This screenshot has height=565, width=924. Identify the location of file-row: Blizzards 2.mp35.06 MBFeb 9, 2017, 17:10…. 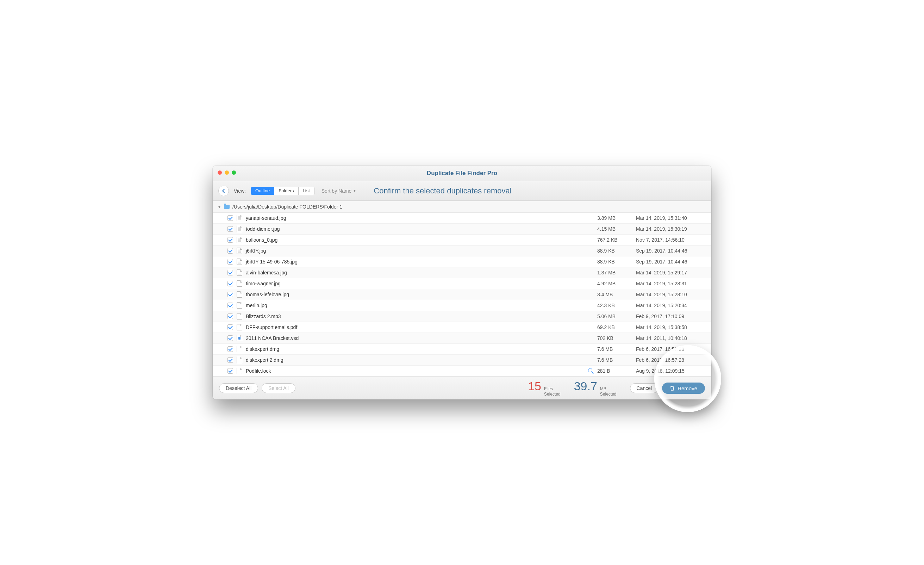
(462, 317).